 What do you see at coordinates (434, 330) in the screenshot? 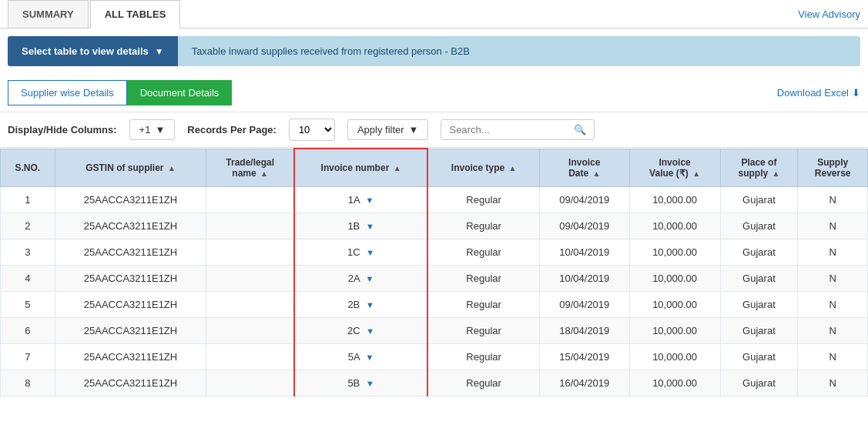
I see `table-row: 6 25AACCA3211E1ZH 2C ▼ Regular 18/04/201…` at bounding box center [434, 330].